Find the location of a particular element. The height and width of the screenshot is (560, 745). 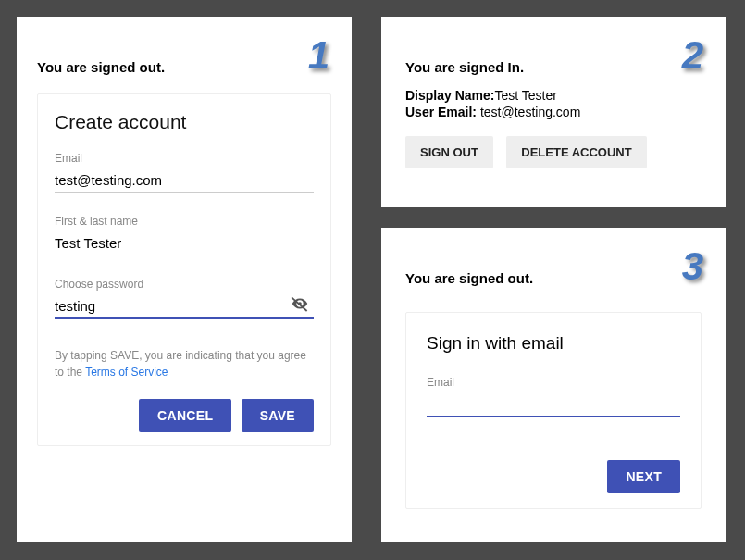

delete-account-button: DELETE ACCOUNT is located at coordinates (576, 152).